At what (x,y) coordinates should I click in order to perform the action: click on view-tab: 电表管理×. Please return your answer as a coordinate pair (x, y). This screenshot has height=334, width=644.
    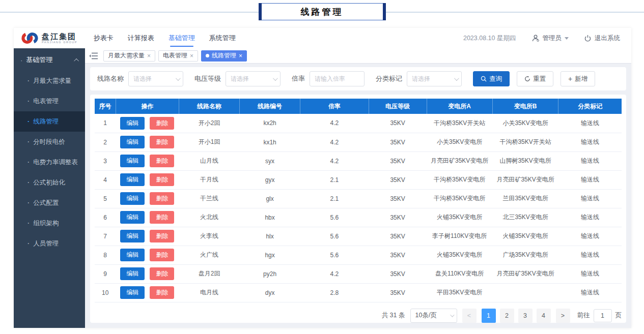
    Looking at the image, I should click on (178, 56).